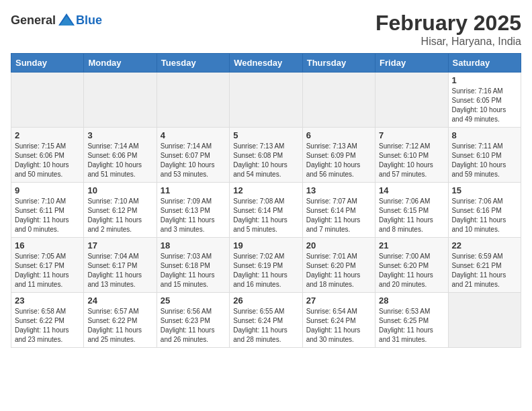 This screenshot has width=532, height=411. I want to click on day-info: Sunrise: 7:13 AMSunset: 6:08 PMDaylight:…, so click(266, 161).